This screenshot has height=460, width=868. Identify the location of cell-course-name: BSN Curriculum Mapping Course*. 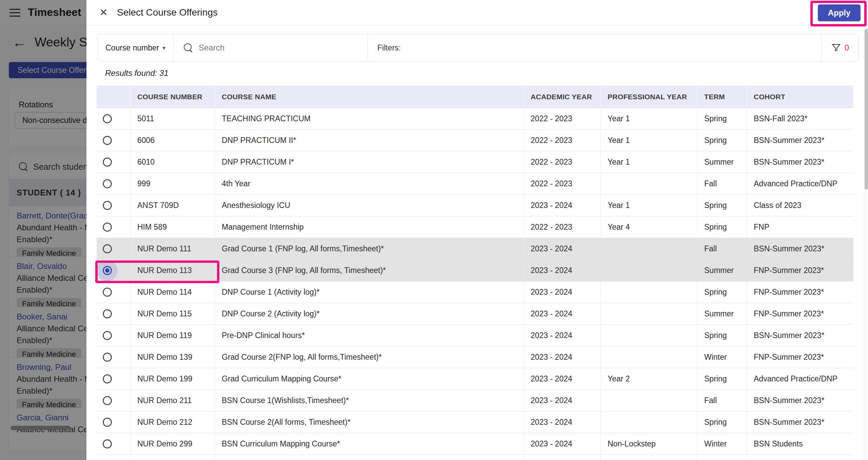
(370, 444).